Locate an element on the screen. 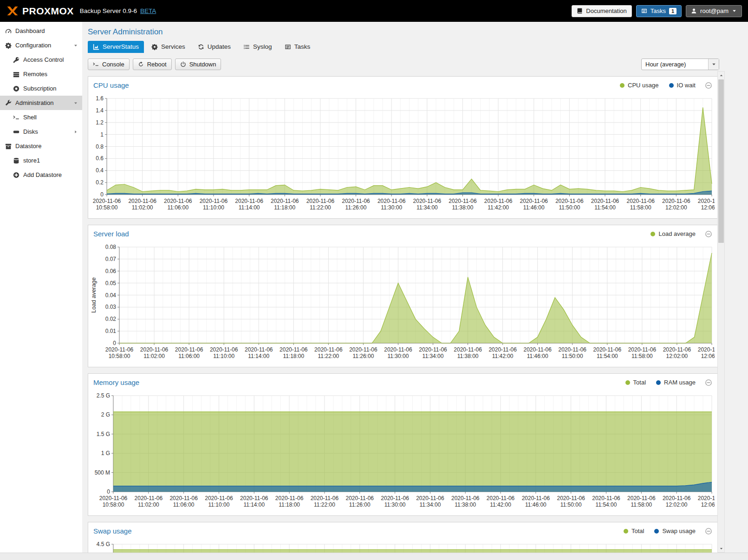 The width and height of the screenshot is (748, 560). sidebar-item-remotes: Remotes is located at coordinates (41, 74).